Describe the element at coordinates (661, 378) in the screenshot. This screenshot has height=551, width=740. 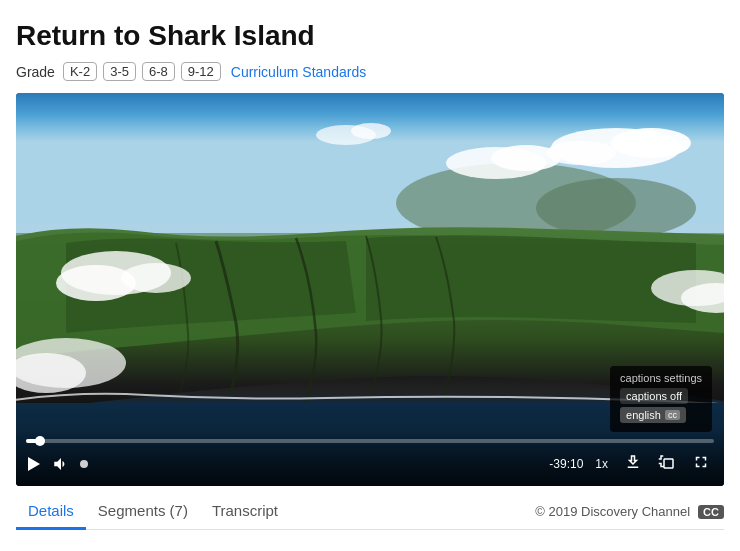
I see `captions-settings-label: captions settings` at that location.